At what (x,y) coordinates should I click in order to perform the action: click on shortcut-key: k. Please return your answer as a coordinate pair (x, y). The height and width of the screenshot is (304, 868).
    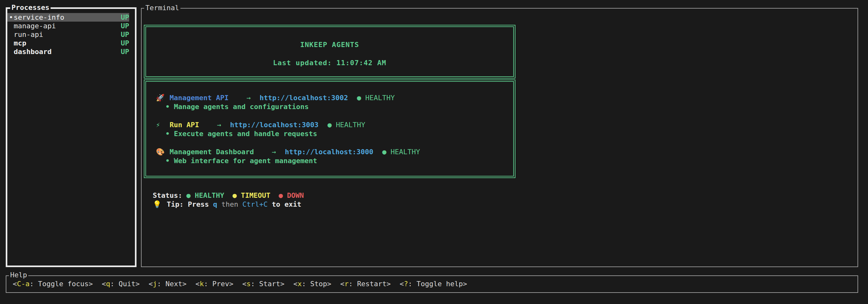
    Looking at the image, I should click on (202, 284).